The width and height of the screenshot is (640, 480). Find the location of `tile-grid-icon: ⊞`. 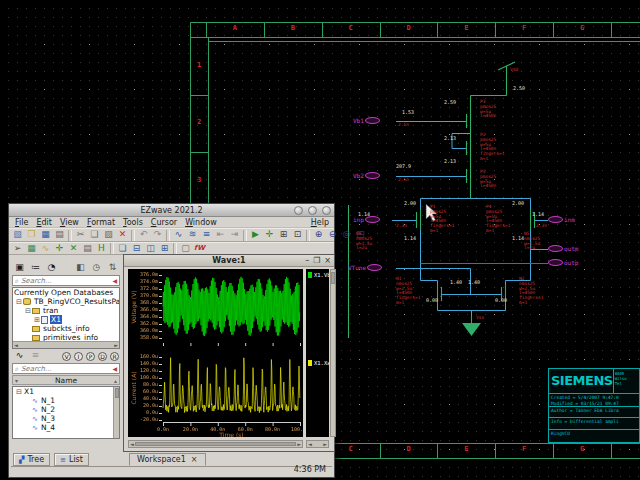

tile-grid-icon: ⊞ is located at coordinates (164, 249).